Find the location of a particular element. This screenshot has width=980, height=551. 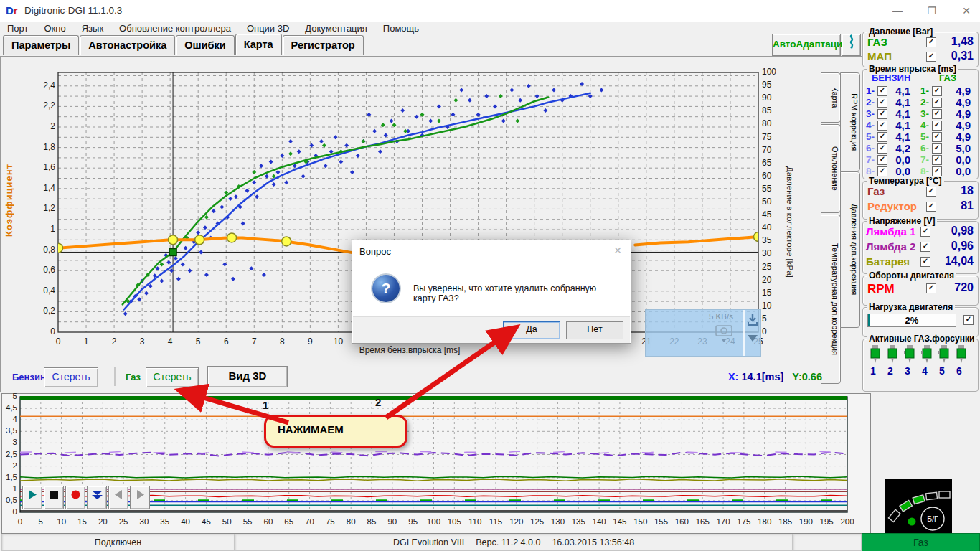

stop-button is located at coordinates (54, 498).